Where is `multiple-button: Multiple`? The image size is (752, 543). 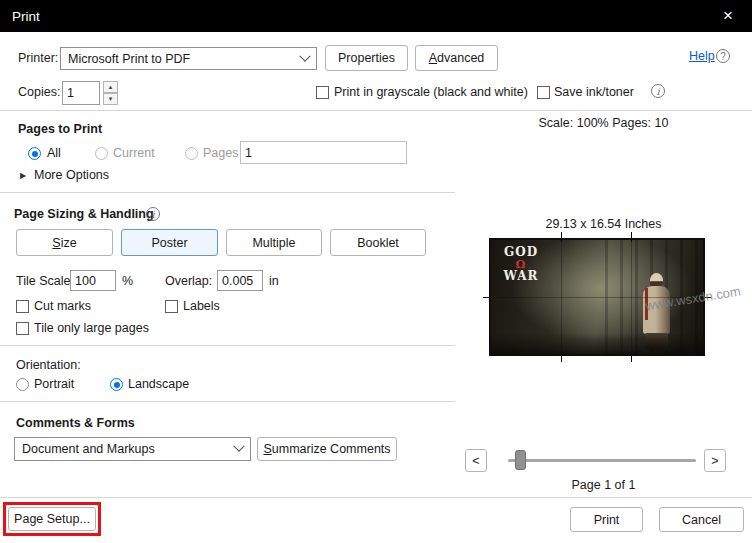
multiple-button: Multiple is located at coordinates (274, 242).